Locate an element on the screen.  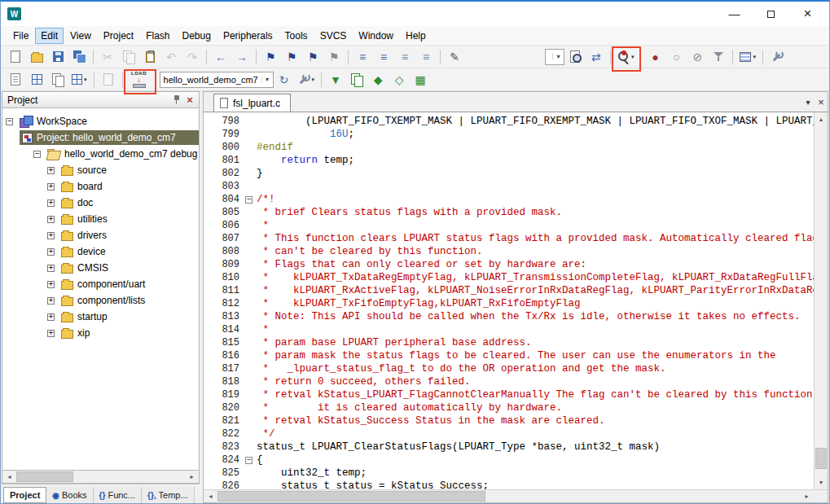
paste-icon is located at coordinates (150, 57).